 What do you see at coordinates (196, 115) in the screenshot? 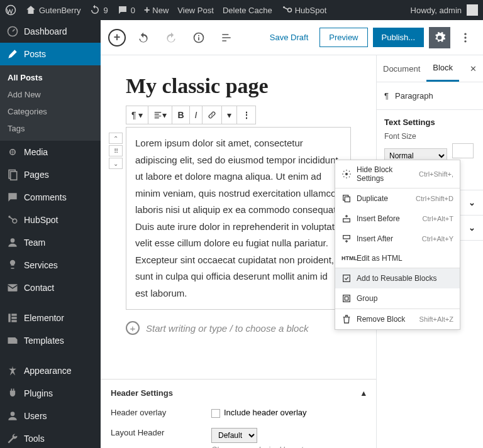
I see `italic-button: I` at bounding box center [196, 115].